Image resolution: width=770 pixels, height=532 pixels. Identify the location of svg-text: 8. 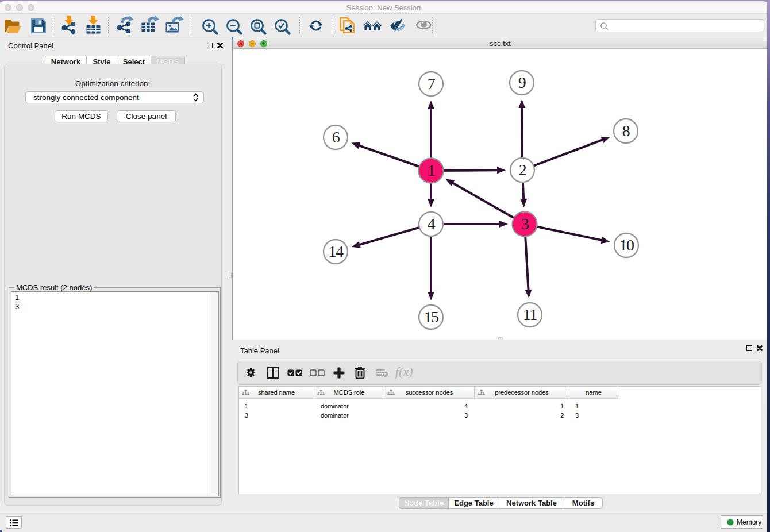
(626, 131).